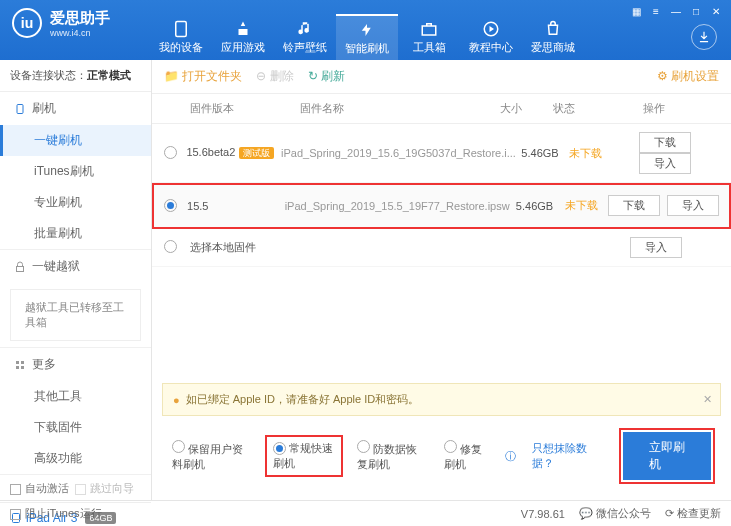 The height and width of the screenshot is (526, 731). Describe the element at coordinates (305, 37) in the screenshot. I see `nav-ringtones: 铃声壁纸` at that location.